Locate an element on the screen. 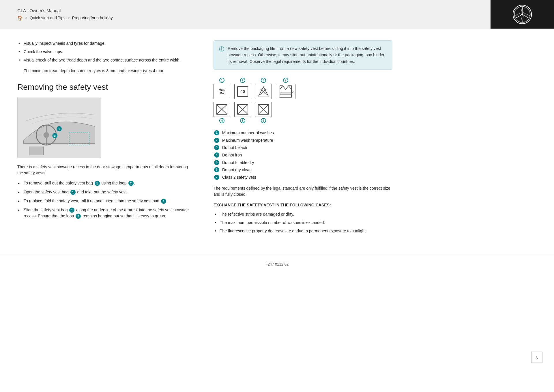  badge-1b: 1 is located at coordinates (73, 192).